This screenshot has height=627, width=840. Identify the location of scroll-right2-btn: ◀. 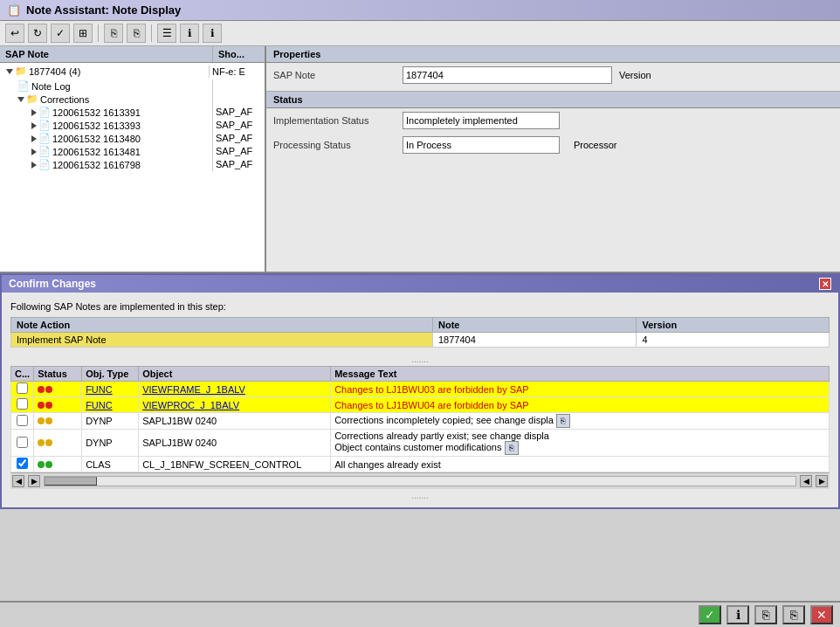
(806, 481).